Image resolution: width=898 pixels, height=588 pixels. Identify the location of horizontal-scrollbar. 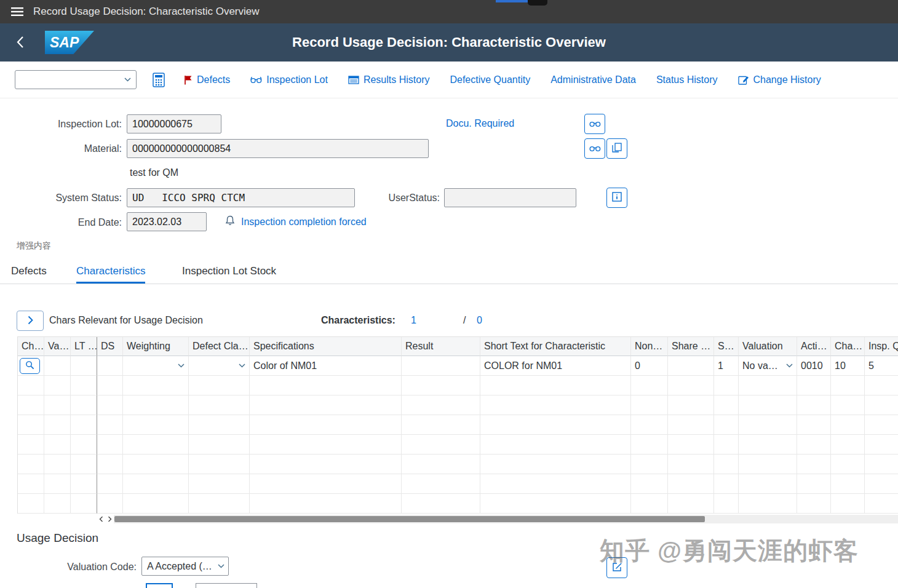
(497, 519).